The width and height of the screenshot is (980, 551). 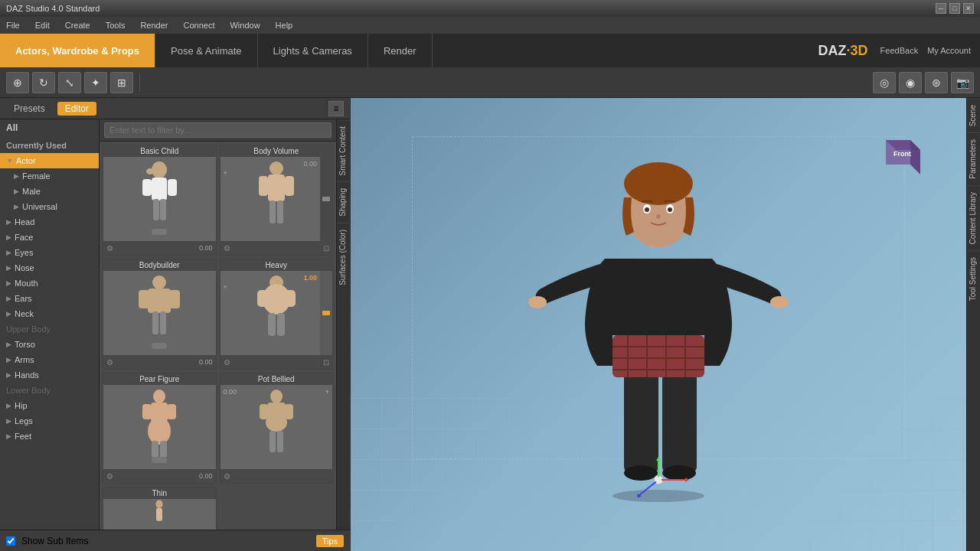 I want to click on maximize-button: □, so click(x=955, y=8).